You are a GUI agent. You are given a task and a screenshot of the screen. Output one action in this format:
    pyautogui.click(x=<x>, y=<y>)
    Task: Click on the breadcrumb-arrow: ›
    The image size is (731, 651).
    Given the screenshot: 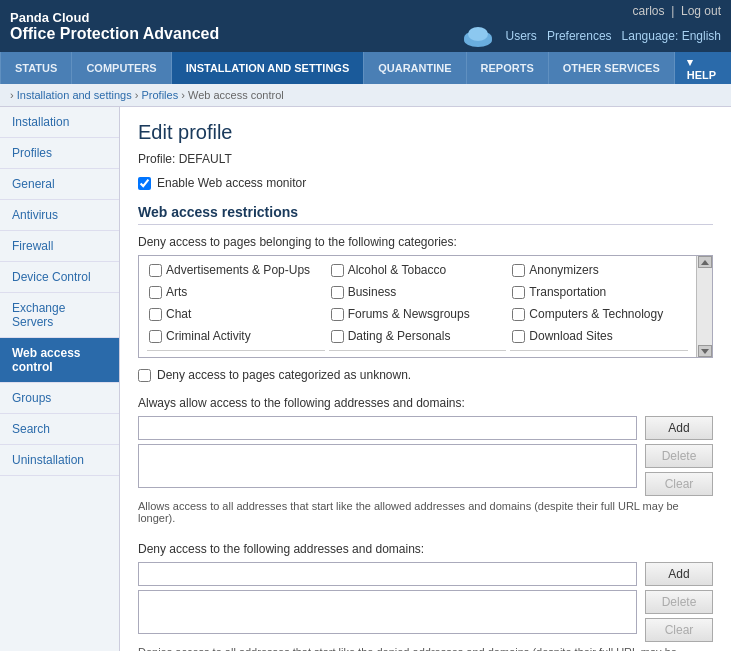 What is the action you would take?
    pyautogui.click(x=12, y=95)
    